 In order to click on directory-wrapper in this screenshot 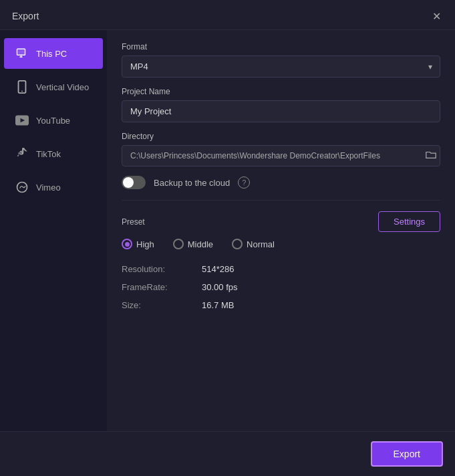, I will do `click(281, 156)`.